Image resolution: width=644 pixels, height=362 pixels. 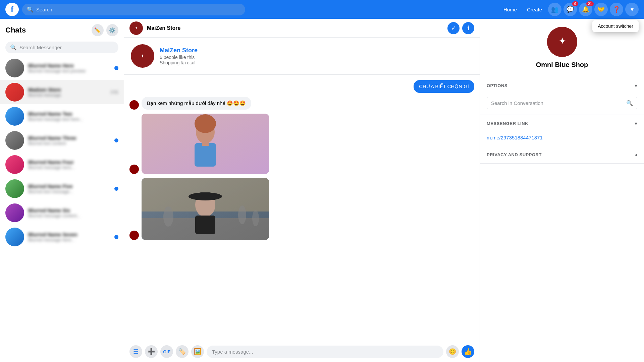 What do you see at coordinates (62, 68) in the screenshot?
I see `list-item: Blurred Name Here Blurred message text p…` at bounding box center [62, 68].